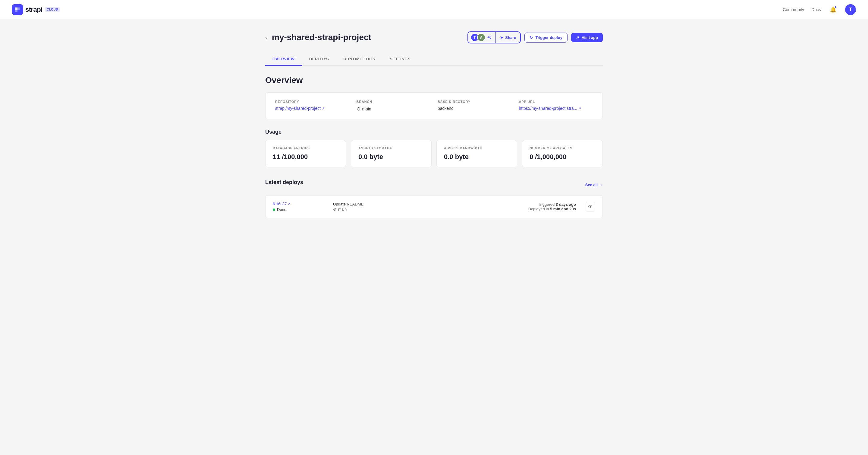 Image resolution: width=868 pixels, height=455 pixels. Describe the element at coordinates (284, 59) in the screenshot. I see `tab-overview: OVERVIEW` at that location.